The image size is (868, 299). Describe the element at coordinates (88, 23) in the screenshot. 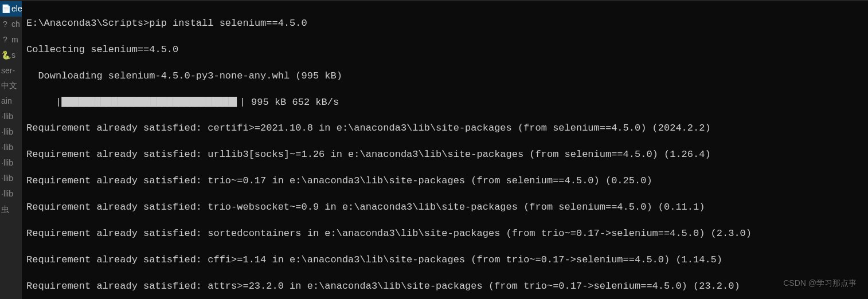

I see `terminal-prompt: E:\Anaconda3\Scripts>` at that location.